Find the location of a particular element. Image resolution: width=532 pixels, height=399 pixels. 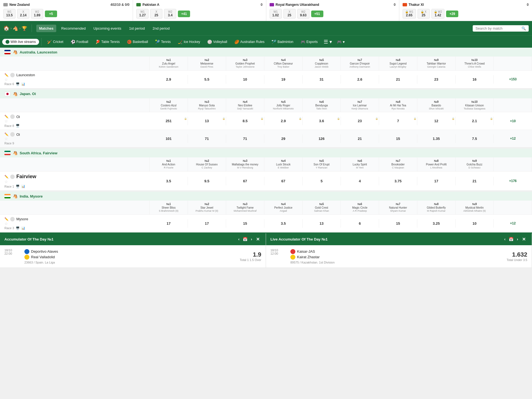

sport-tab-football: ⚽ Football is located at coordinates (80, 42).